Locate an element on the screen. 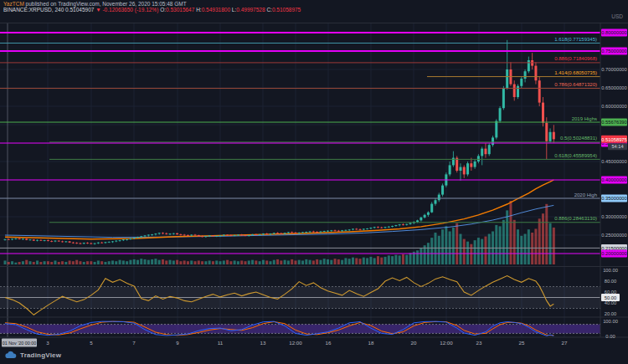 This screenshot has height=364, width=628. svg-text: 20 is located at coordinates (414, 343).